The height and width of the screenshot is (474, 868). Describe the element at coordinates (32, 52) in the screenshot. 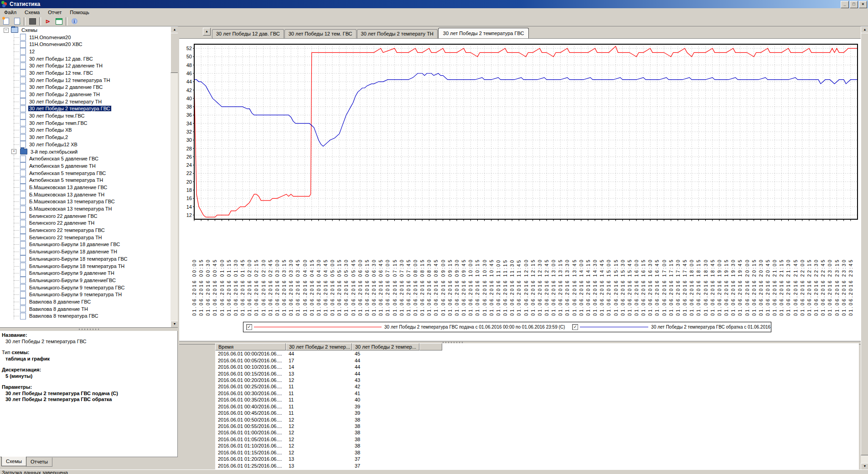

I see `tree-item-label: 12` at that location.